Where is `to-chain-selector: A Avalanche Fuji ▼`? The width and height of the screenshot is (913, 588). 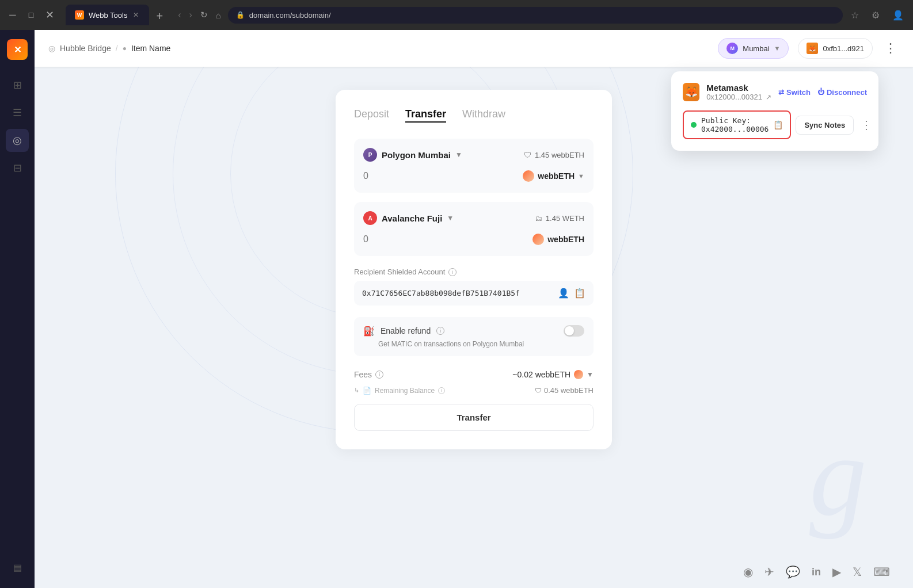 to-chain-selector: A Avalanche Fuji ▼ is located at coordinates (409, 218).